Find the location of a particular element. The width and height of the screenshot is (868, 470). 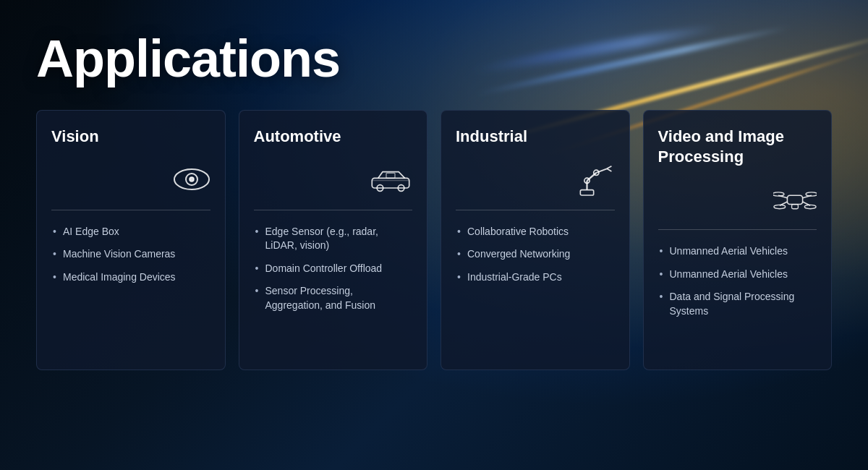

list-item: Domain Controller Offload is located at coordinates (333, 269).